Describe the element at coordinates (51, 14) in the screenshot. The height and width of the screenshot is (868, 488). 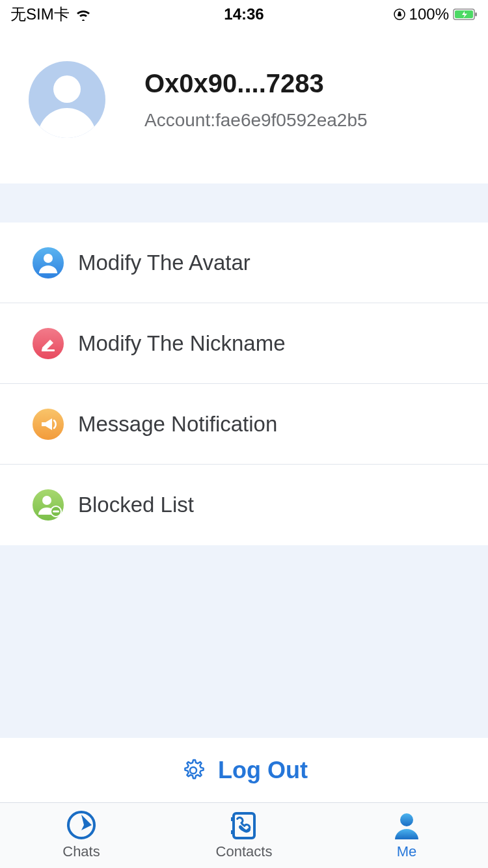
I see `status-left: 无SIM卡` at that location.